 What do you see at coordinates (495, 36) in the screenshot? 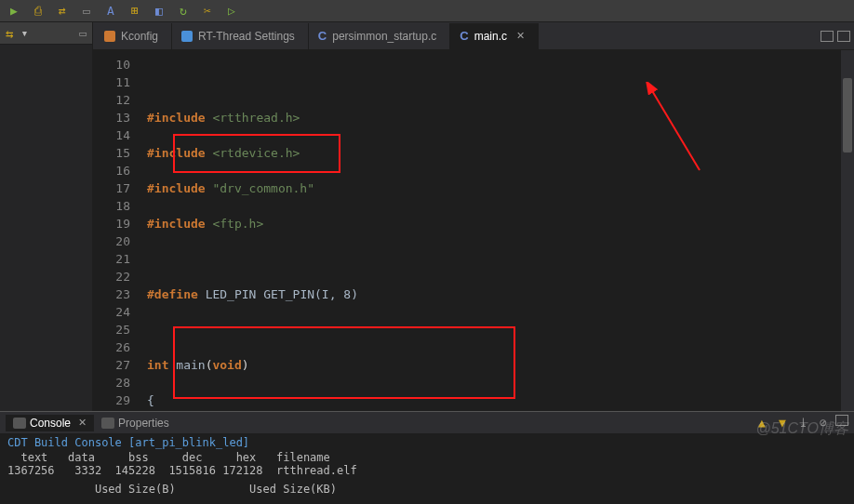
I see `tab-main-c: Cmain.c✕` at bounding box center [495, 36].